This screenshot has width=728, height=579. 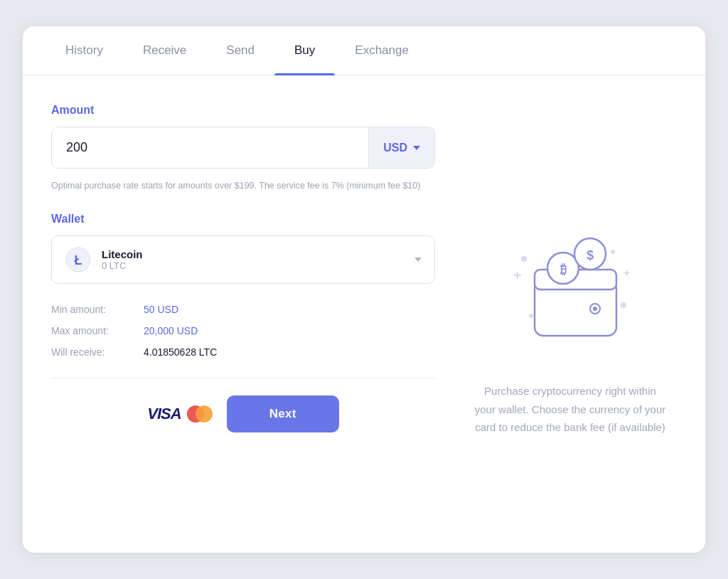 What do you see at coordinates (200, 414) in the screenshot?
I see `mastercard-logo` at bounding box center [200, 414].